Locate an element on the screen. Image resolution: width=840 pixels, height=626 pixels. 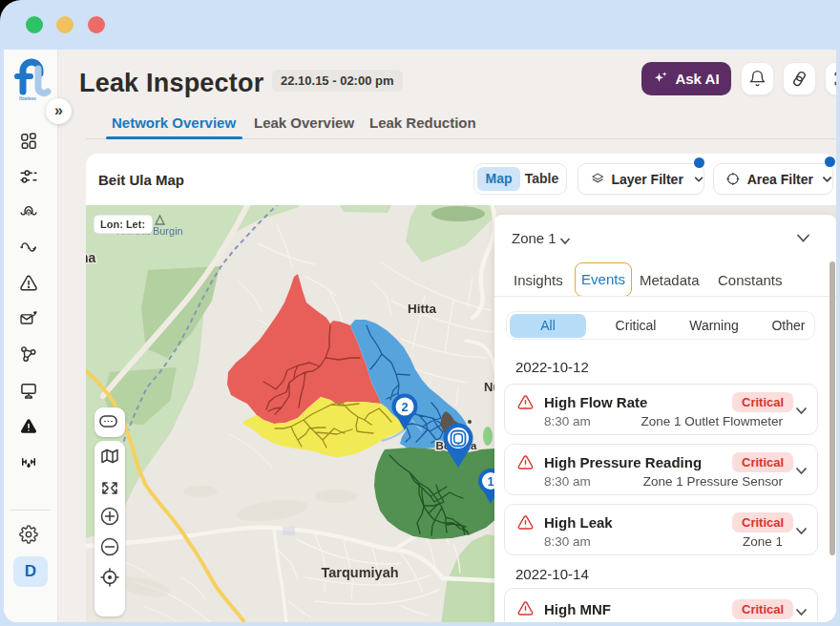
svg-text: 2 is located at coordinates (405, 407).